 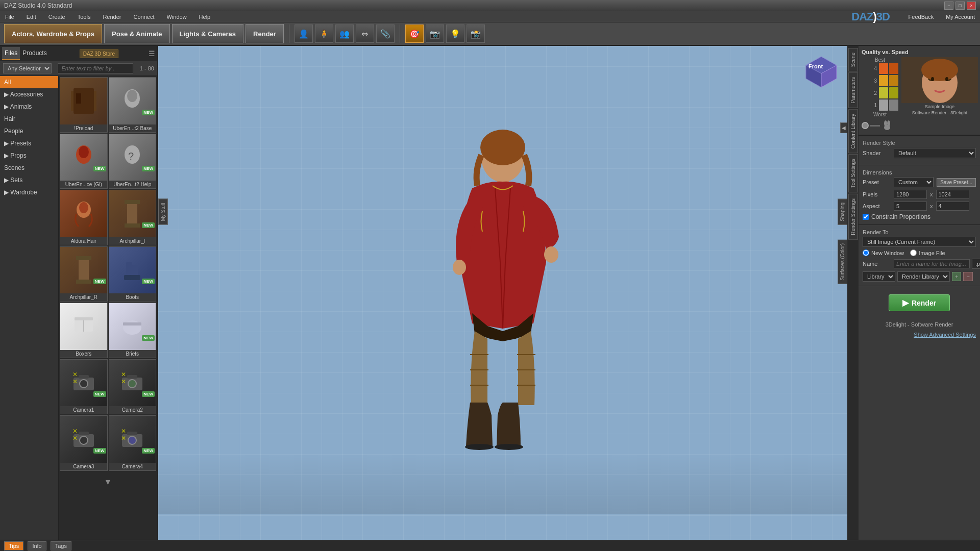 What do you see at coordinates (264, 34) in the screenshot?
I see `tab-render: Render` at bounding box center [264, 34].